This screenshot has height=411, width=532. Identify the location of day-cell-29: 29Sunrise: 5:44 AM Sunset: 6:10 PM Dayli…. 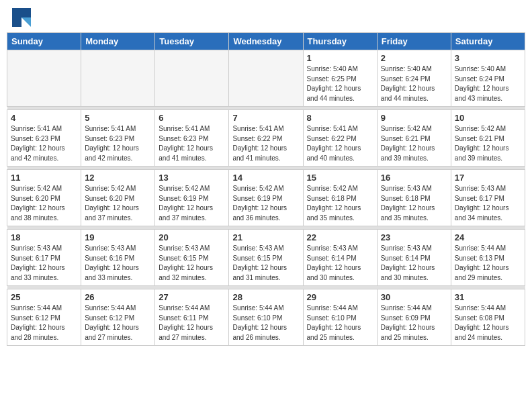
(340, 318).